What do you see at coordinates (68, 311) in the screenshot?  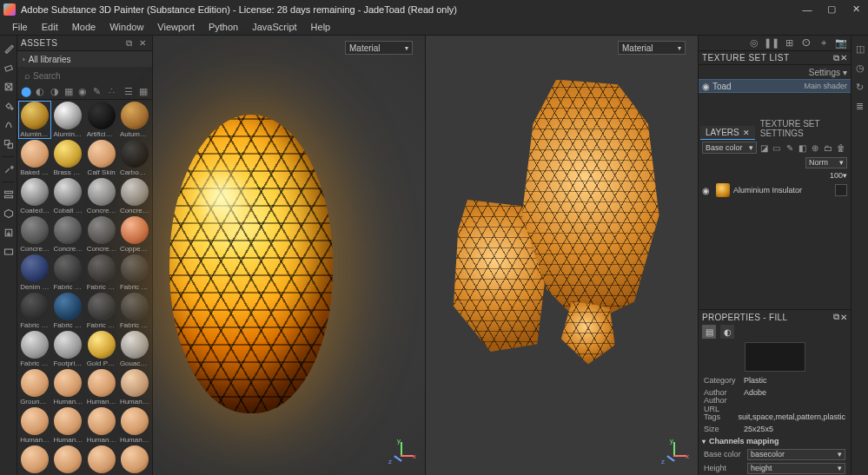 I see `material-cell: Fabric Rou...` at bounding box center [68, 311].